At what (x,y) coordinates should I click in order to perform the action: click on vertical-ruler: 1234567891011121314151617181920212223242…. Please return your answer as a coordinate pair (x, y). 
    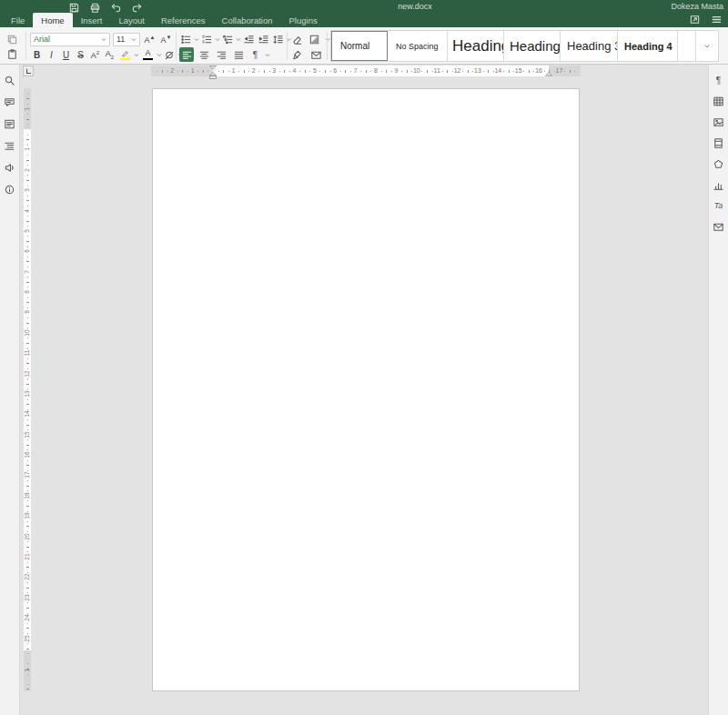
    Looking at the image, I should click on (27, 389).